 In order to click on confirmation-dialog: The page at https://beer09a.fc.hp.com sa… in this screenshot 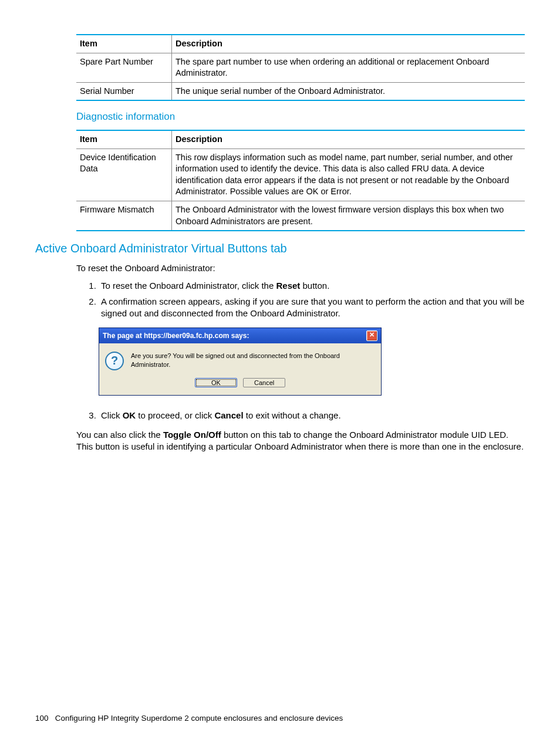, I will do `click(240, 362)`.